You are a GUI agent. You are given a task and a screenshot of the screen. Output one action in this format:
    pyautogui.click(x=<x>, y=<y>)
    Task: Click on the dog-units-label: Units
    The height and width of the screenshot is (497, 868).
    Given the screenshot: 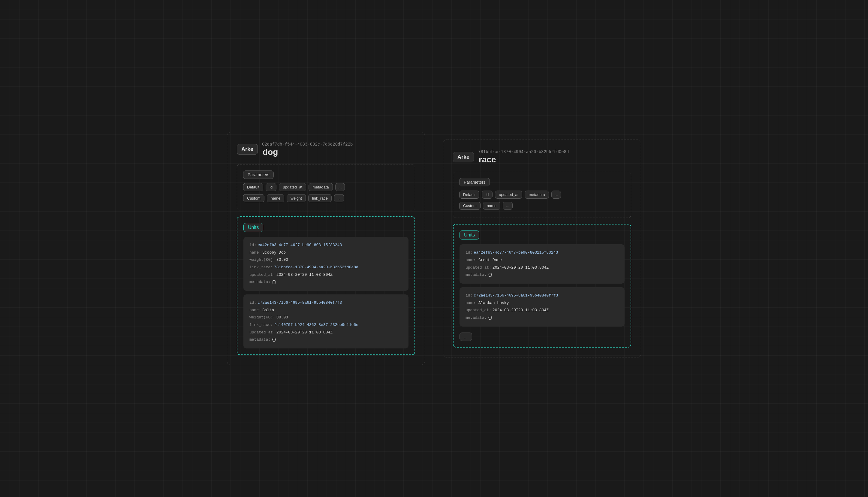 What is the action you would take?
    pyautogui.click(x=253, y=227)
    